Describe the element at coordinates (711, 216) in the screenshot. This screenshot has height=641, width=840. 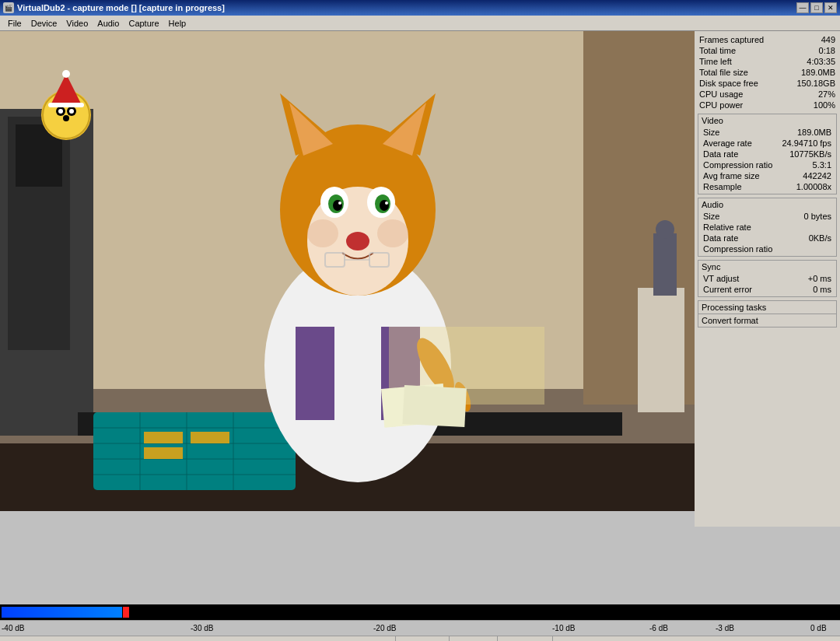
I see `audio-size-label: Size` at that location.